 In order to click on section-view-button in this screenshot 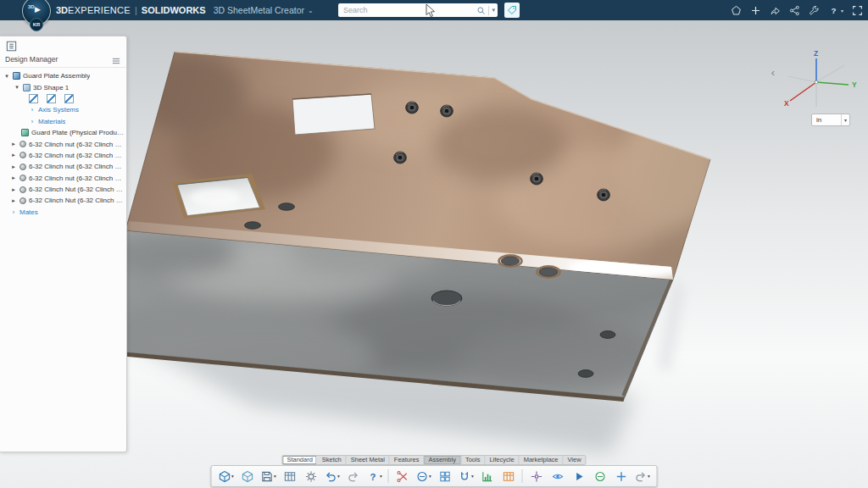, I will do `click(509, 476)`.